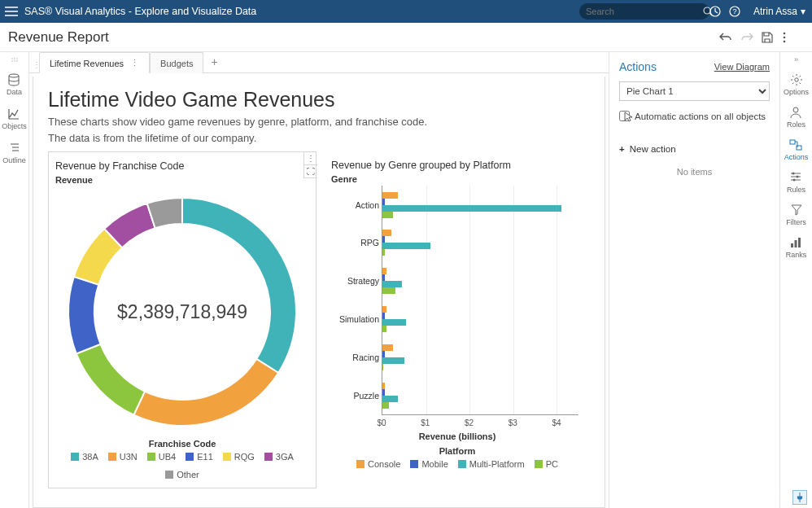 Image resolution: width=812 pixels, height=508 pixels. Describe the element at coordinates (797, 210) in the screenshot. I see `filter-icon` at that location.